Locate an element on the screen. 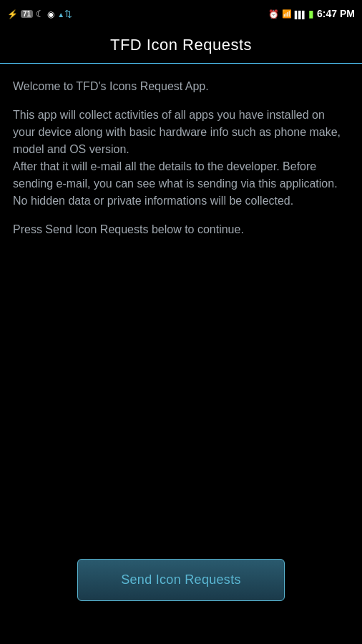  button-container: Send Icon Requests is located at coordinates (181, 580).